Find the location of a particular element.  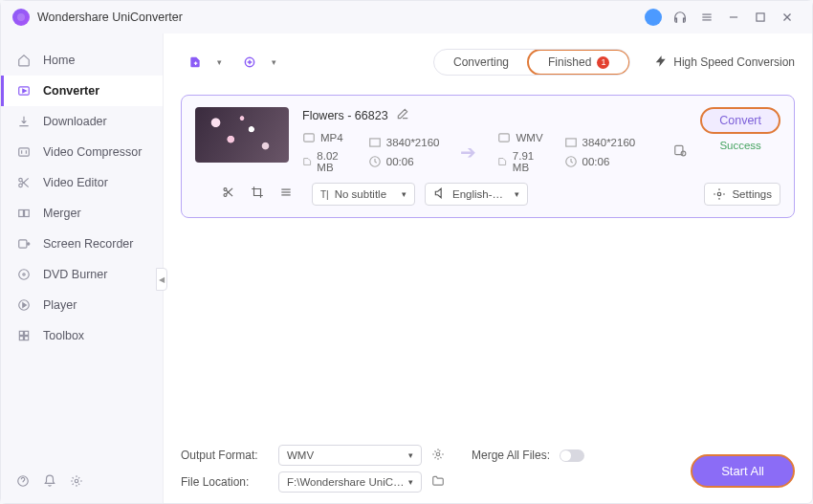

sidebar-item-dvd: DVD Burner is located at coordinates (82, 274).